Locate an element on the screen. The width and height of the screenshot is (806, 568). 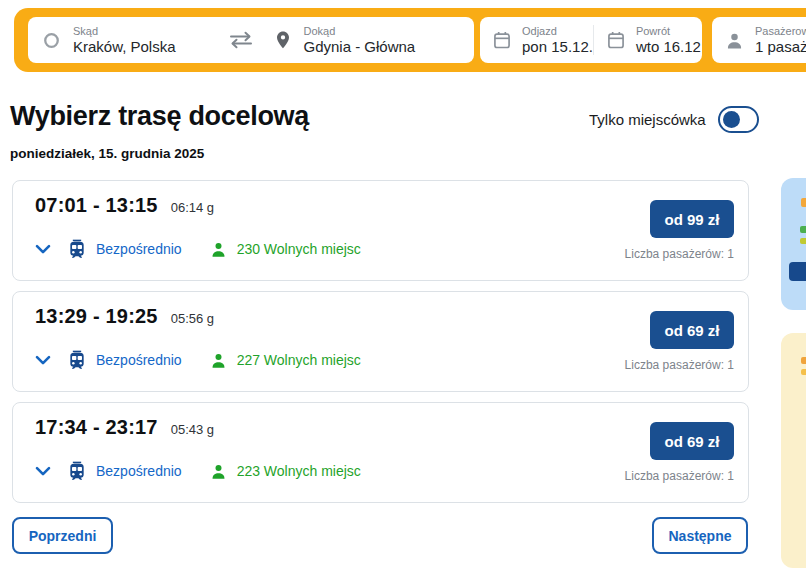
dates-box: Odjazd pon 15.12. Powrót wto 16.12 ✕ is located at coordinates (591, 40).